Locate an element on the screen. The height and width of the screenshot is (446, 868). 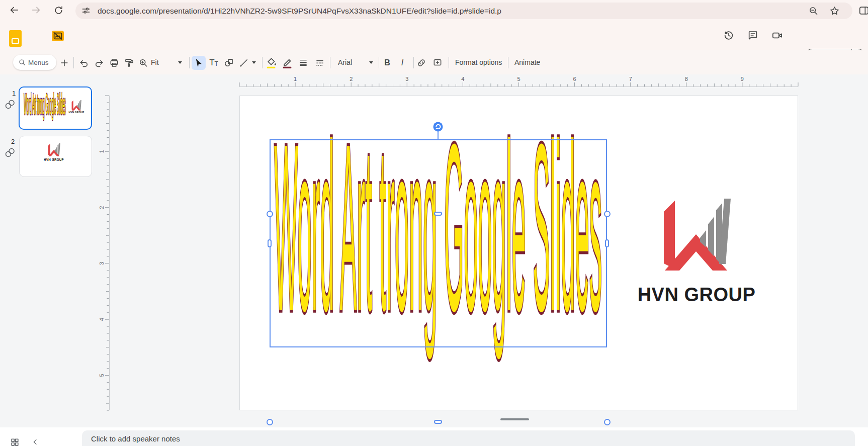
paint-bucket-icon is located at coordinates (272, 63).